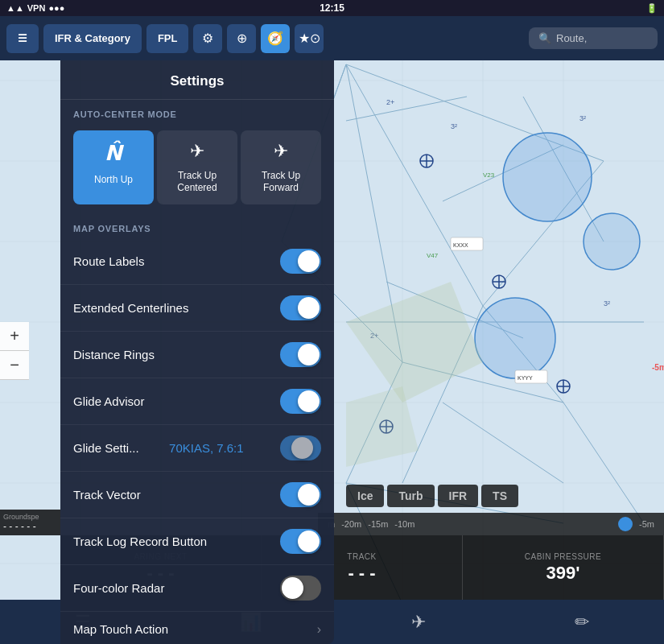  Describe the element at coordinates (241, 39) in the screenshot. I see `layers-icon: ⊕` at that location.